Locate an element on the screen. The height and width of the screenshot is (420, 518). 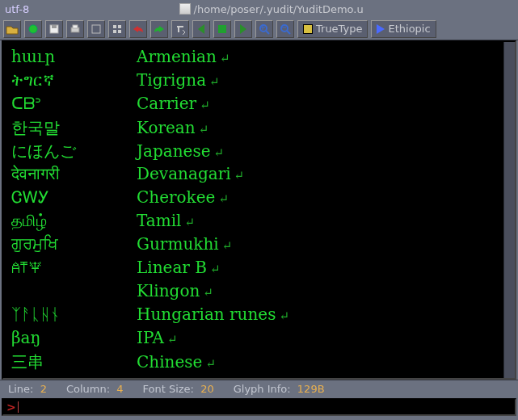
native-text: ᑕᗷᐣ is located at coordinates (74, 103).